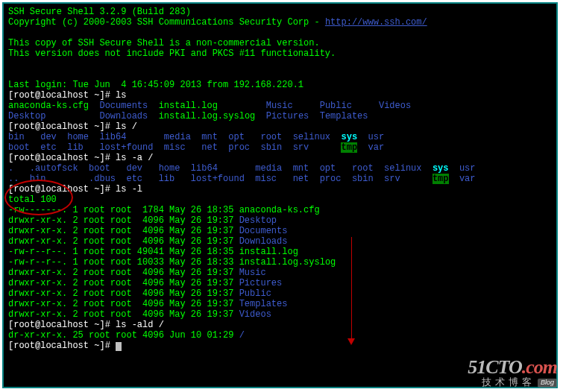 The image size is (563, 392). Describe the element at coordinates (280, 346) in the screenshot. I see `prompt-cursor: [root@localhost ~]#` at that location.